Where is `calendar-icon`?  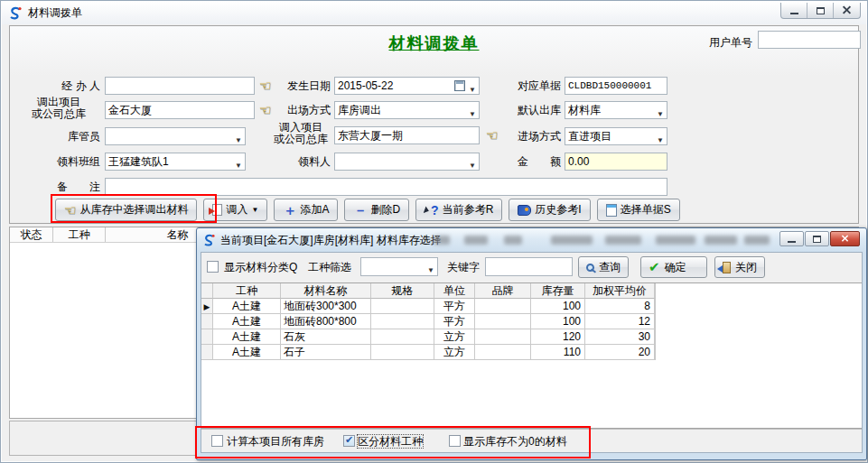 calendar-icon is located at coordinates (460, 86).